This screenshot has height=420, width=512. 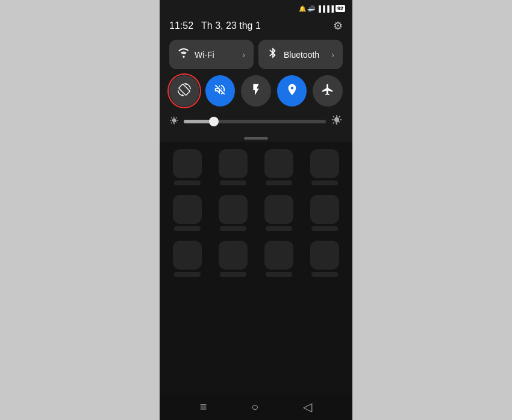 I want to click on wifi-tile: Wi-Fi ›, so click(x=211, y=54).